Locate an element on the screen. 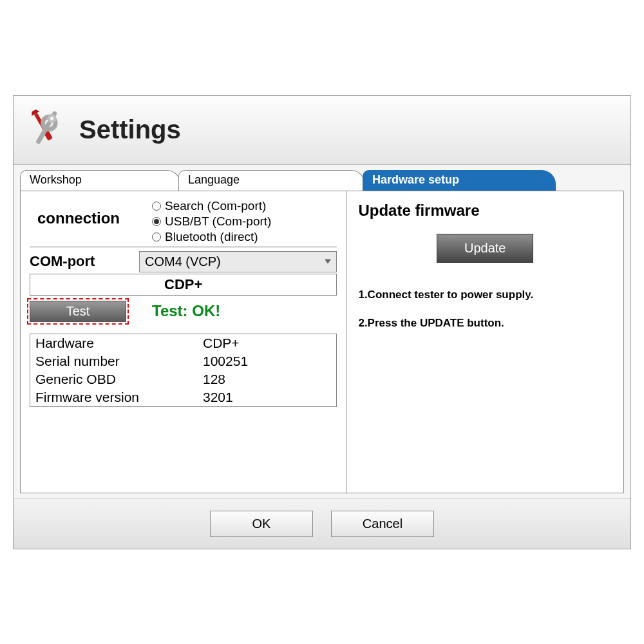 The image size is (644, 644). info-value: CDP+ is located at coordinates (222, 343).